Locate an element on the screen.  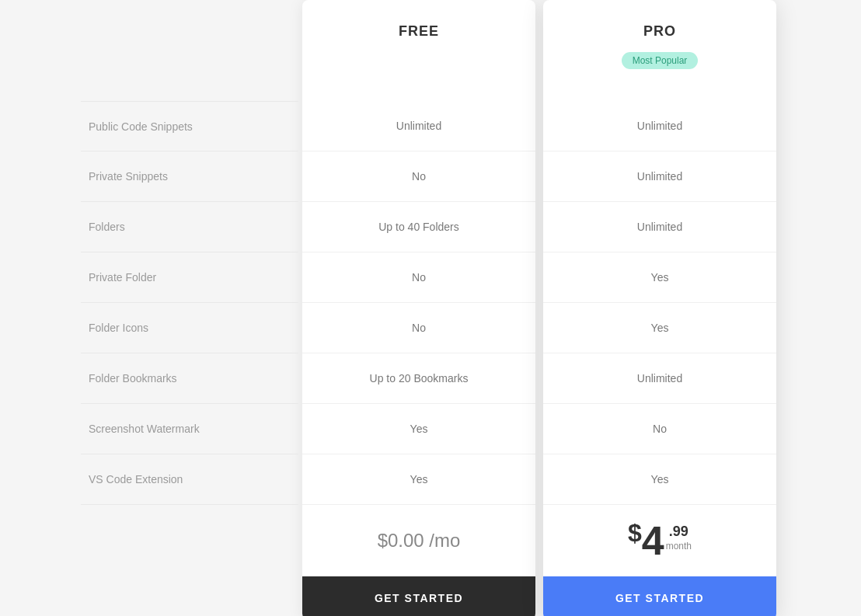
pro-price-display: $ 4 .99 month is located at coordinates (660, 541).